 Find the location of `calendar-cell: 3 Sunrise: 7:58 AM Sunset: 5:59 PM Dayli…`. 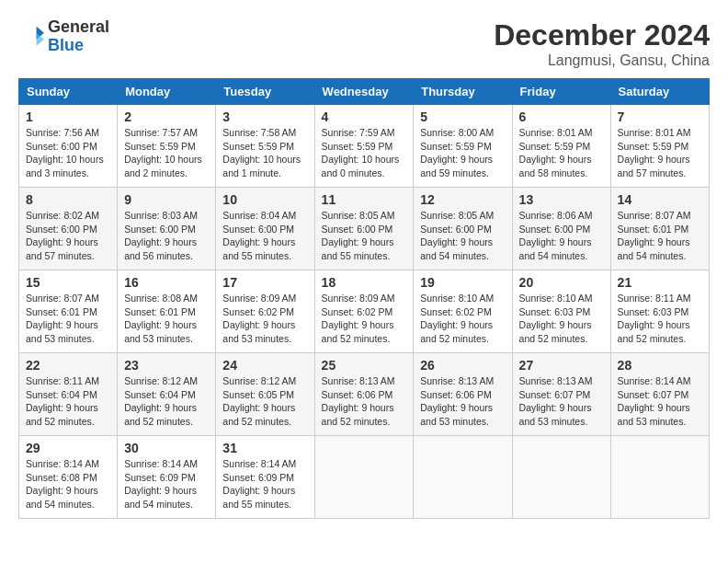

calendar-cell: 3 Sunrise: 7:58 AM Sunset: 5:59 PM Dayli… is located at coordinates (265, 146).